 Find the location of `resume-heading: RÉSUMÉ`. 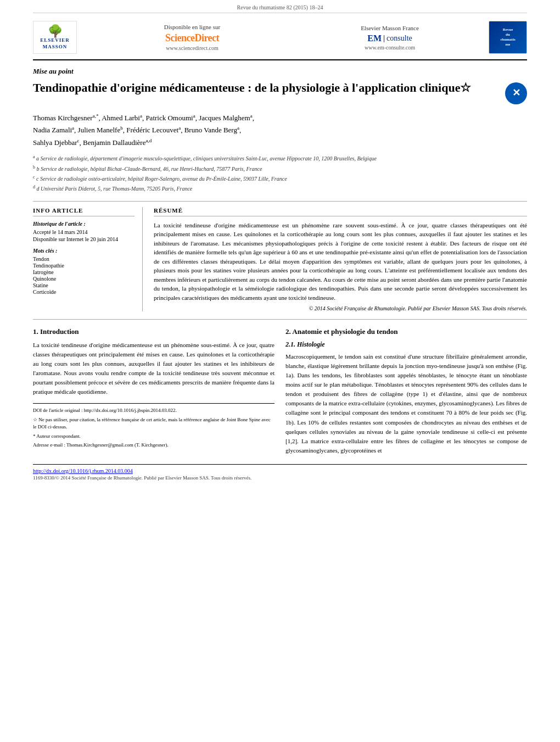

resume-heading: RÉSUMÉ is located at coordinates (340, 212).